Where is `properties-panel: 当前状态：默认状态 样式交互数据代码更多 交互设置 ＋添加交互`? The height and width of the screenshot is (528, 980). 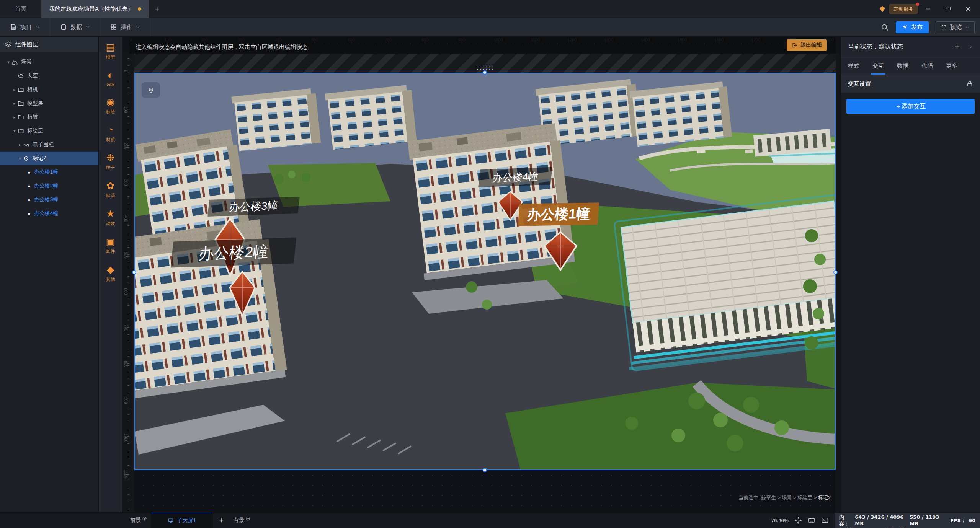
properties-panel: 当前状态：默认状态 样式交互数据代码更多 交互设置 ＋添加交互 is located at coordinates (910, 275).